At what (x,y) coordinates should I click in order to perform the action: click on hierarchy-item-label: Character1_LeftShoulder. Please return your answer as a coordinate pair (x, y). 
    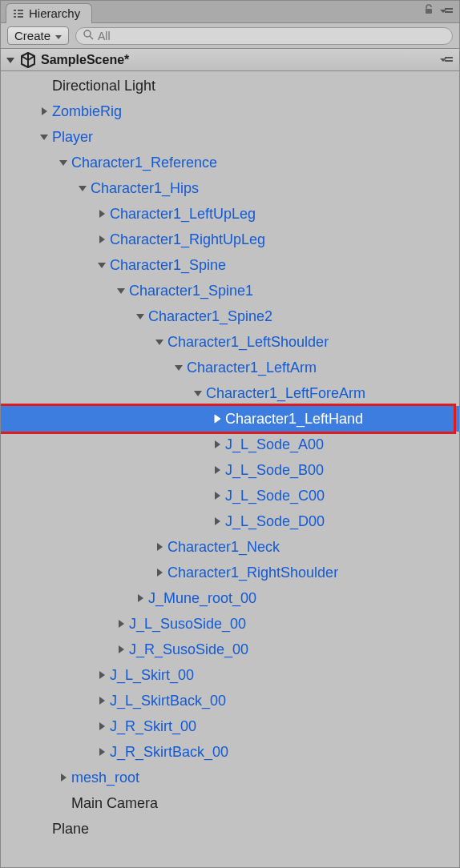
    Looking at the image, I should click on (248, 343).